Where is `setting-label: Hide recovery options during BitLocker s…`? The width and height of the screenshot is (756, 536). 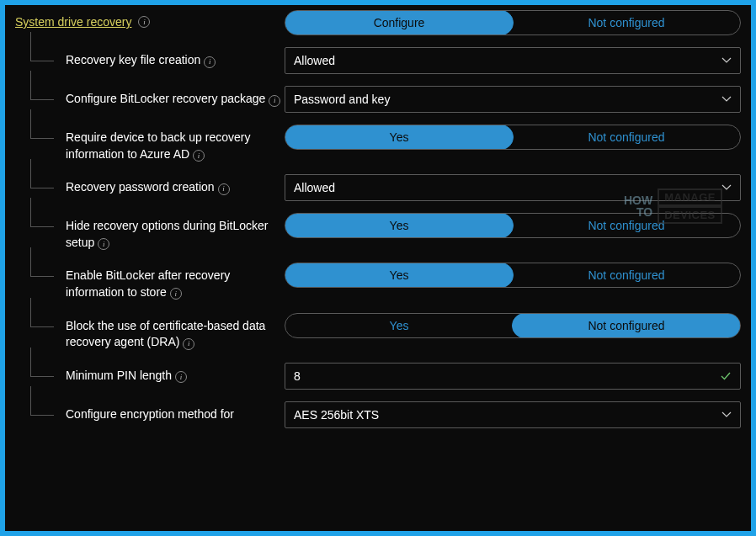 setting-label: Hide recovery options during BitLocker s… is located at coordinates (167, 234).